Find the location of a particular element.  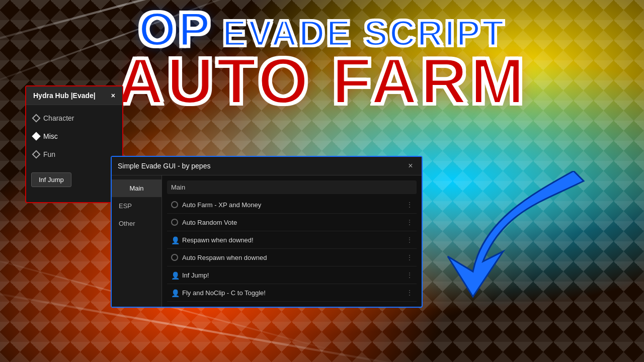

nav-diamond-misc is located at coordinates (36, 137).